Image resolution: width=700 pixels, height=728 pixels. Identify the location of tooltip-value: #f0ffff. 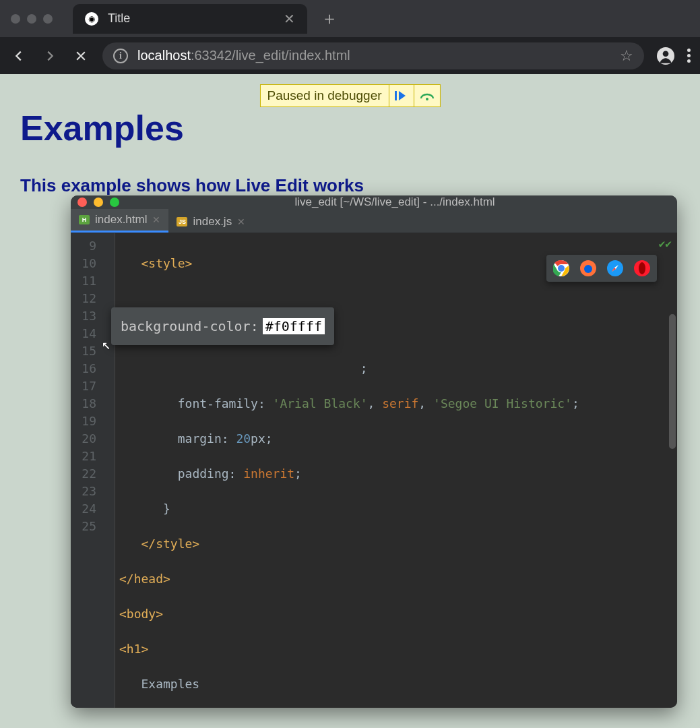
(294, 326).